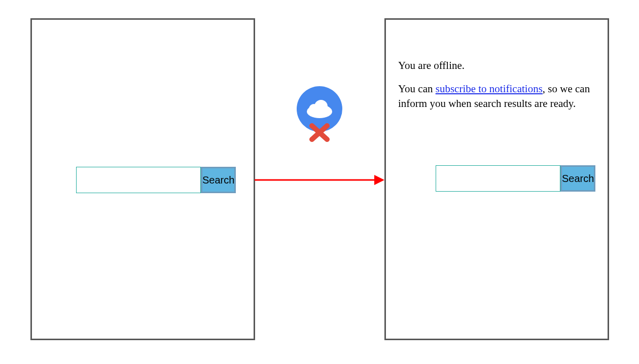  What do you see at coordinates (497, 89) in the screenshot?
I see `offline-message: You are offline. You can subscribe to no…` at bounding box center [497, 89].